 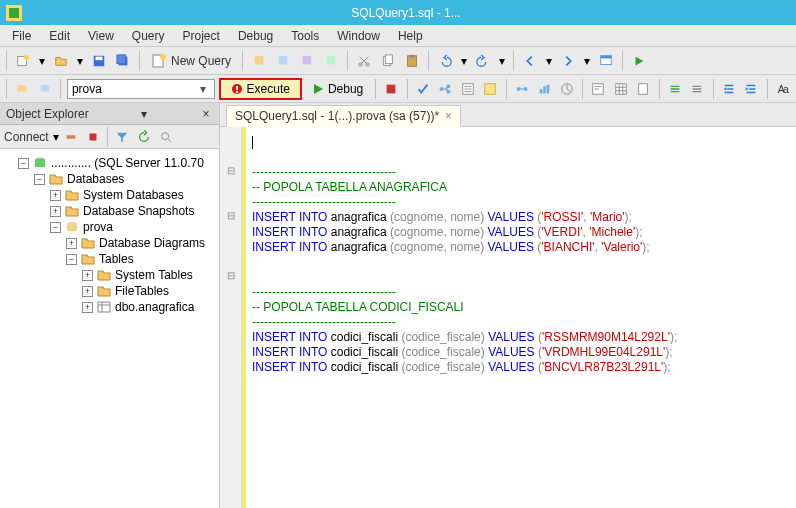 I want to click on copy-icon, so click(x=388, y=61).